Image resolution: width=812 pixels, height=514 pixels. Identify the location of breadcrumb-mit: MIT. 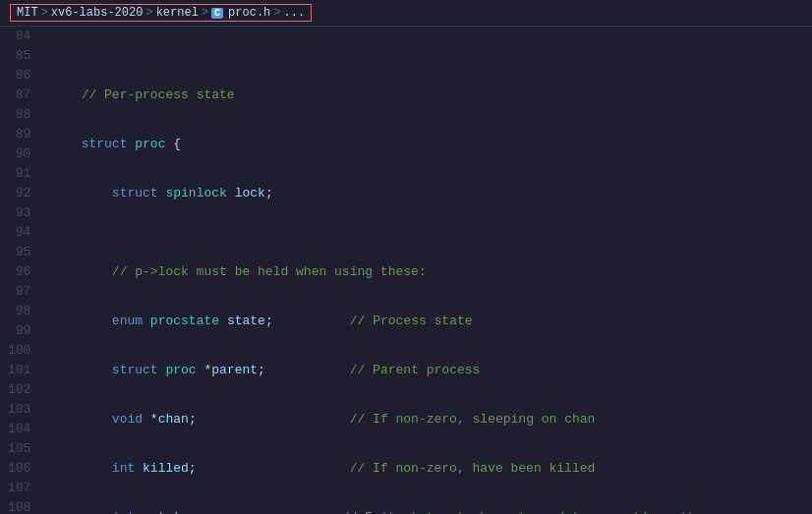
(28, 13).